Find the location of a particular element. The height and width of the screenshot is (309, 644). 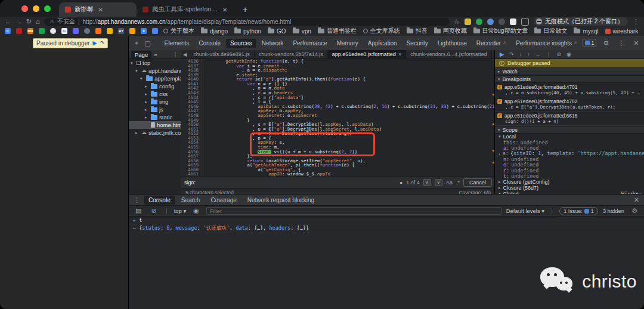

code-line: 4656 sign: vi()(u + m + u.substring(2, 7… is located at coordinates (338, 152).